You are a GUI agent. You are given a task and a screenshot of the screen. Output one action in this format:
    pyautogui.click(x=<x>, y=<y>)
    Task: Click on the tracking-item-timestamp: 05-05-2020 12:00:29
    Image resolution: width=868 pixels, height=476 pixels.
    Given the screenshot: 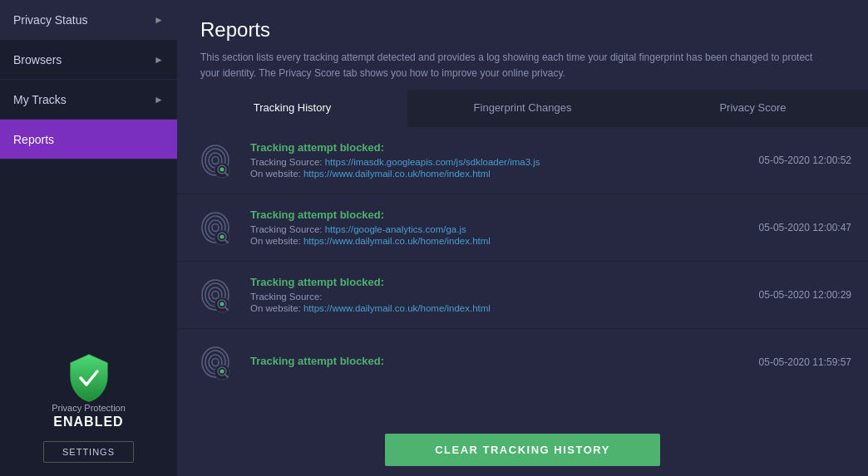 What is the action you would take?
    pyautogui.click(x=793, y=295)
    